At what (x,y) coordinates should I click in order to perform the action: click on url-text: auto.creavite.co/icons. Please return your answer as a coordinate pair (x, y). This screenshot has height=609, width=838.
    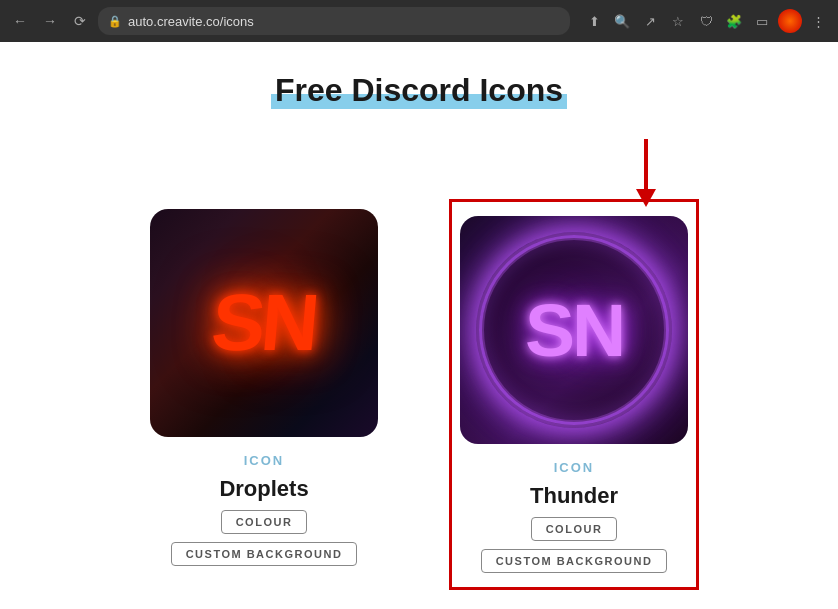
    Looking at the image, I should click on (191, 22).